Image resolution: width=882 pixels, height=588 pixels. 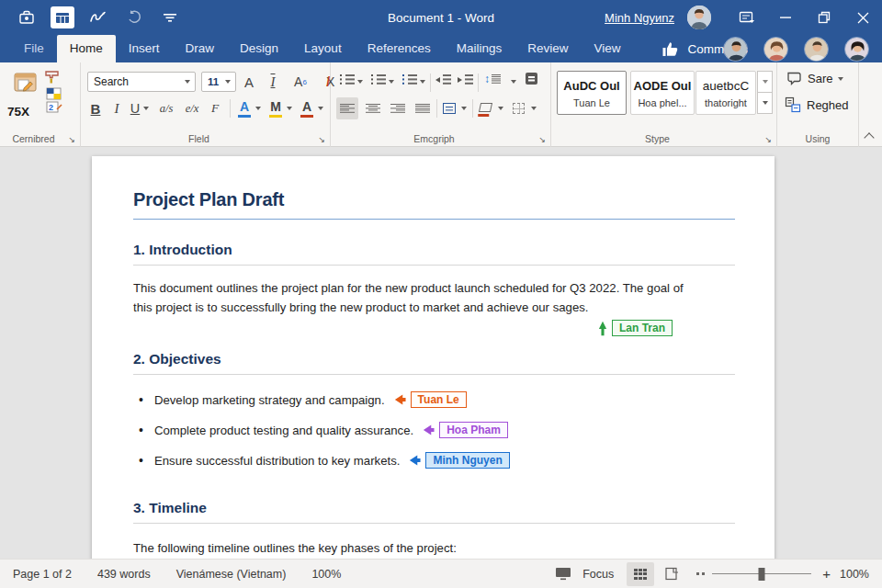 What do you see at coordinates (249, 82) in the screenshot?
I see `grow-font-button: A` at bounding box center [249, 82].